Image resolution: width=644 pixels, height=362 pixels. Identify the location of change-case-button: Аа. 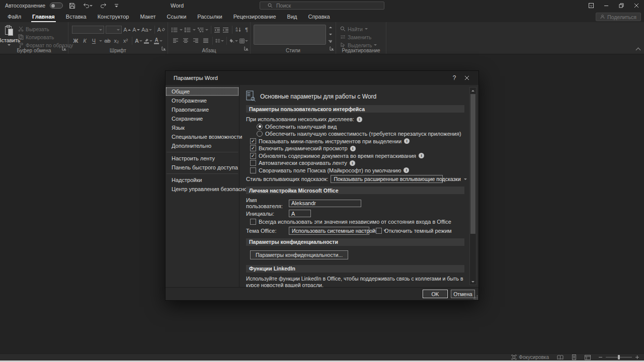
(147, 30).